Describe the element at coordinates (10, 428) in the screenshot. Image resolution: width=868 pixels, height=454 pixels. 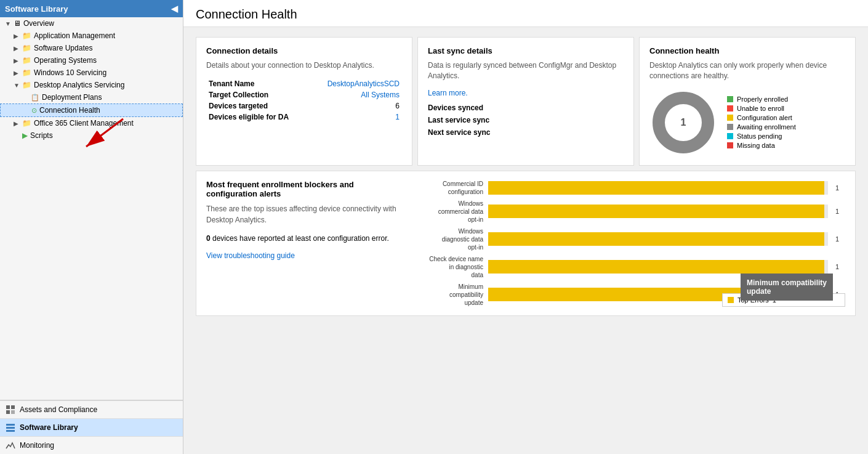
I see `software-library-icon` at that location.